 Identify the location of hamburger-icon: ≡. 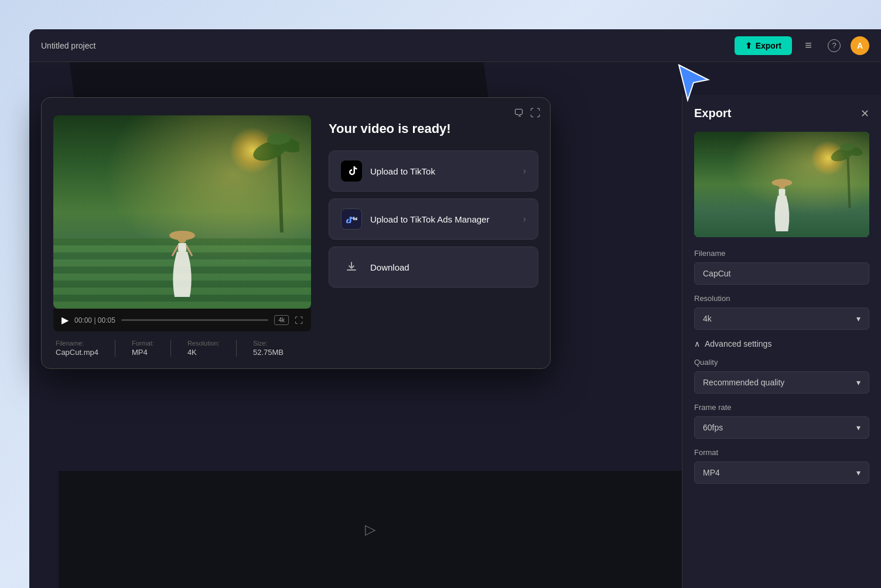
(808, 46).